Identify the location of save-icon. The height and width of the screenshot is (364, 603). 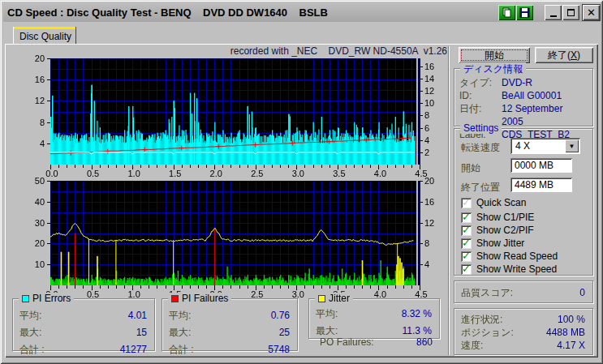
(524, 13).